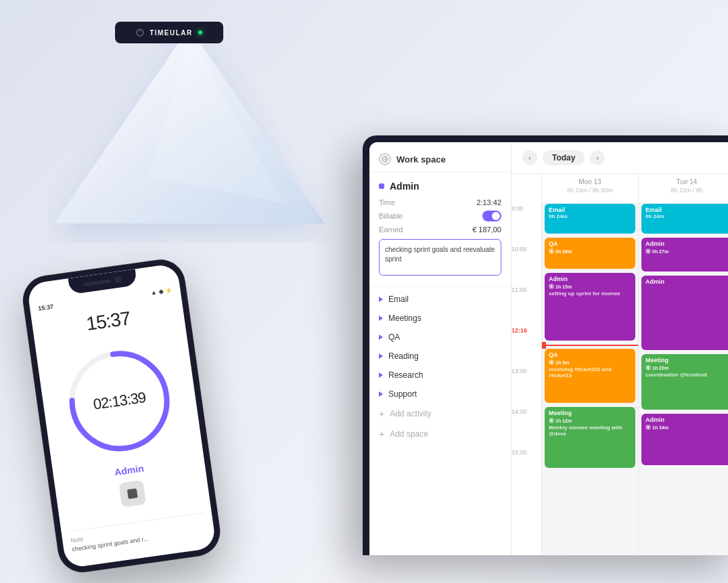 The width and height of the screenshot is (728, 583). What do you see at coordinates (685, 219) in the screenshot?
I see `event-email-tue: Email 0h 24m` at bounding box center [685, 219].